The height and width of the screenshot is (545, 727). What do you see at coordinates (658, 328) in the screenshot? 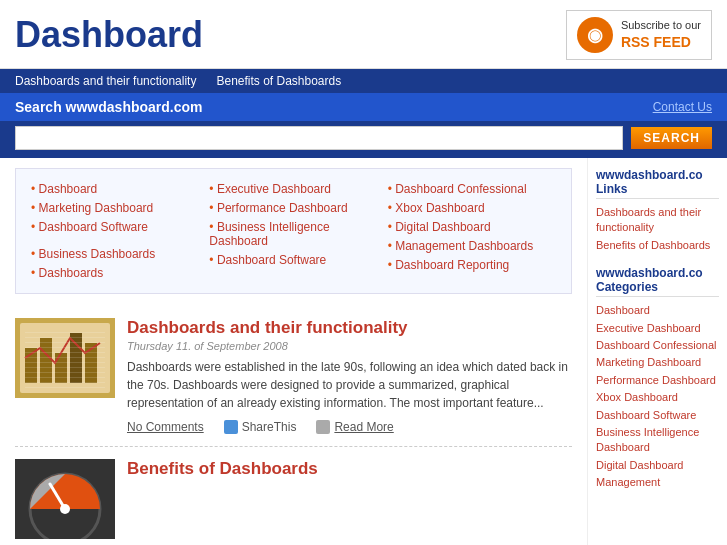
I see `sidebar-cat-executive: Executive Dashboard` at bounding box center [658, 328].